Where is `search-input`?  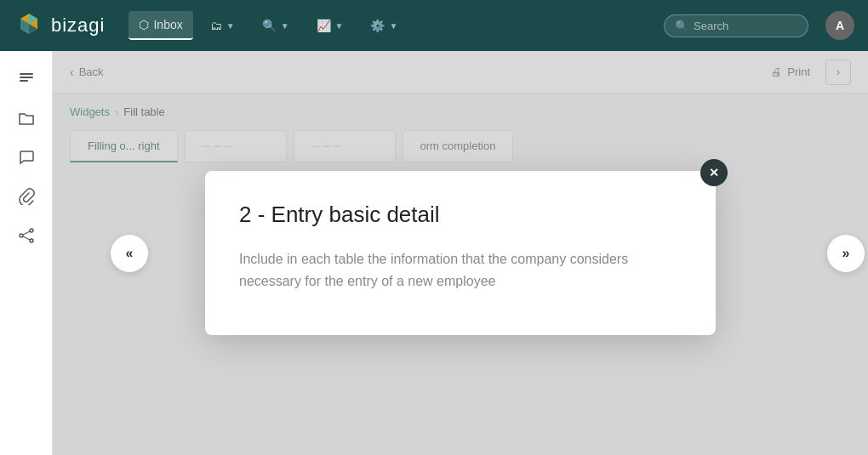
search-input is located at coordinates (745, 26).